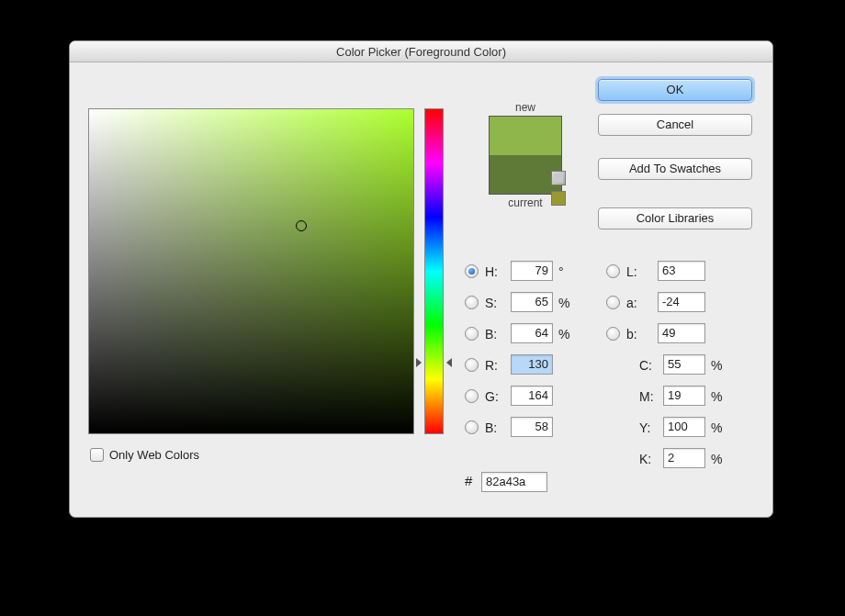  I want to click on green-radio, so click(472, 397).